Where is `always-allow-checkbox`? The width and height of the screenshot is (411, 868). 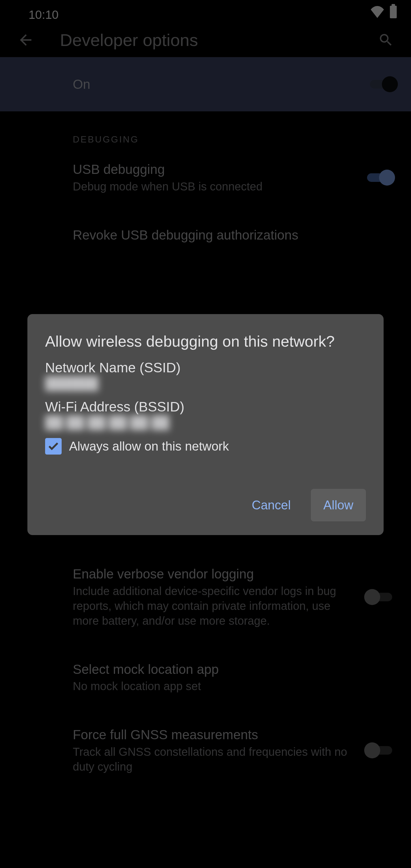 always-allow-checkbox is located at coordinates (53, 446).